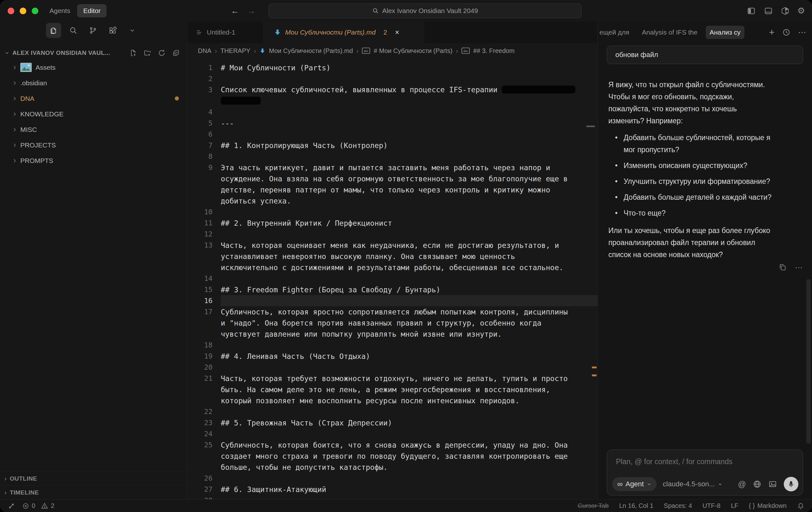  Describe the element at coordinates (93, 98) in the screenshot. I see `tree-item-dna: DNA` at that location.